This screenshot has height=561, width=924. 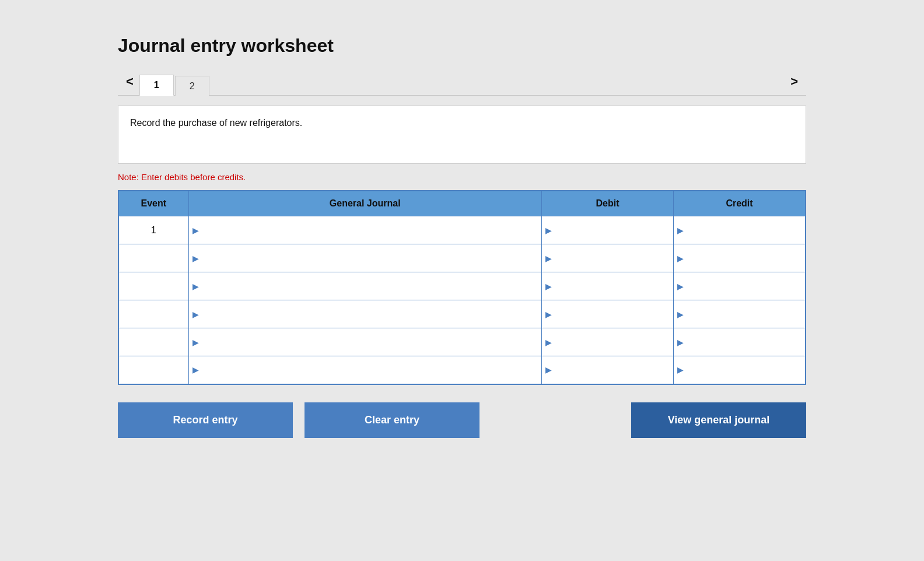 What do you see at coordinates (680, 342) in the screenshot?
I see `arrow-icon-c5: ▶` at bounding box center [680, 342].